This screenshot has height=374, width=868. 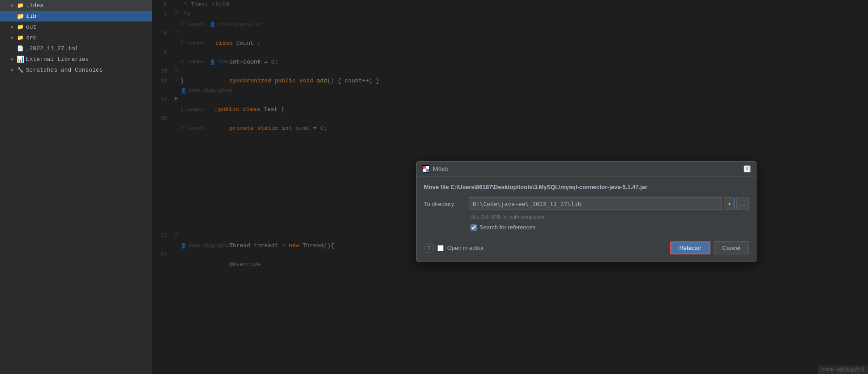 What do you see at coordinates (586, 217) in the screenshot?
I see `hint-text: Use Ctrl+空格 for path completion` at bounding box center [586, 217].